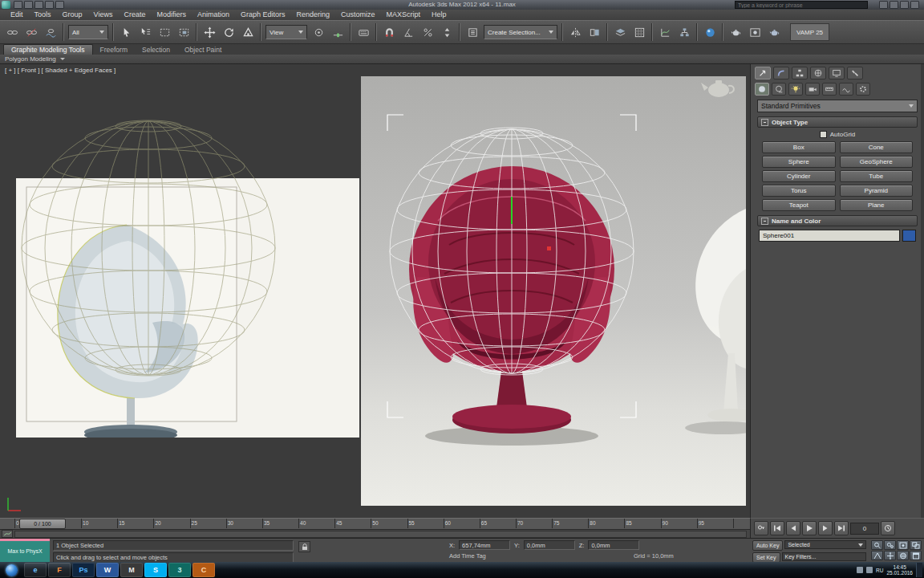  Describe the element at coordinates (774, 32) in the screenshot. I see `render-production-icon` at that location.